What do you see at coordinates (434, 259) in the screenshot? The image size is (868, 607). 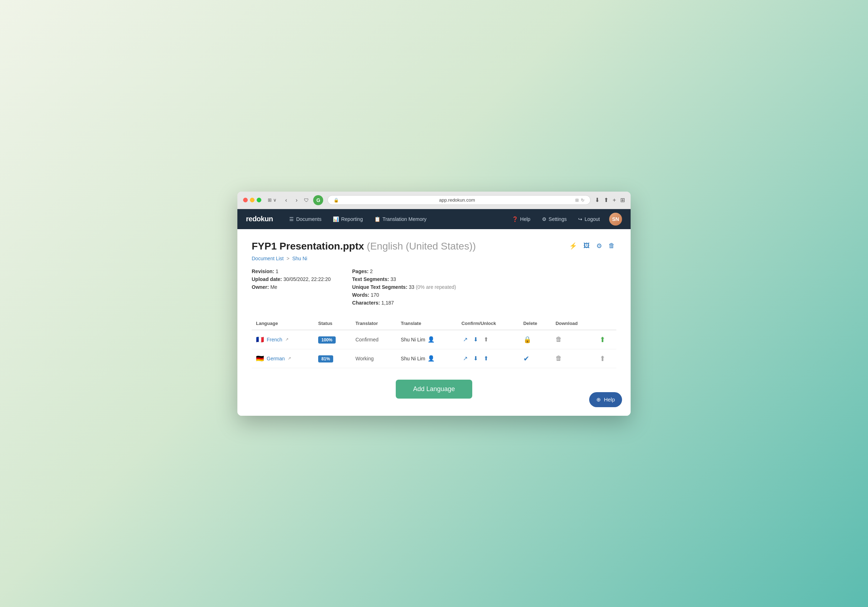 I see `breadcrumb: Document List > Shu Ni` at bounding box center [434, 259].